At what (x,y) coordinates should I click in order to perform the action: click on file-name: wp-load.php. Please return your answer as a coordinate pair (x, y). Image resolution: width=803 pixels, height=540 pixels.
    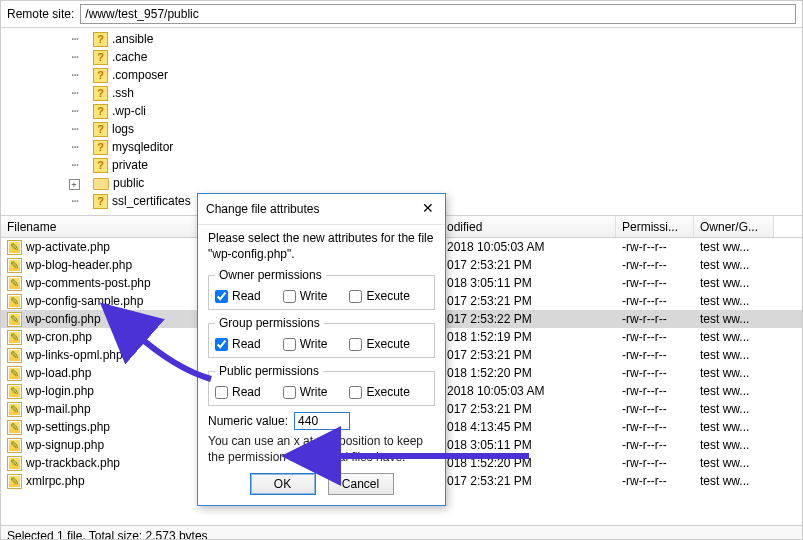
    Looking at the image, I should click on (58, 373).